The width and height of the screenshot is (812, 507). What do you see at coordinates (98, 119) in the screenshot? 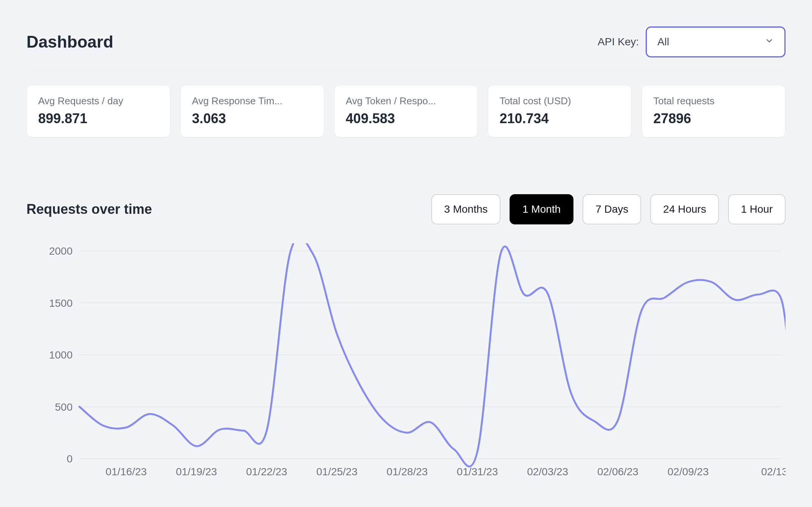
I see `metric-value: 899.871` at bounding box center [98, 119].